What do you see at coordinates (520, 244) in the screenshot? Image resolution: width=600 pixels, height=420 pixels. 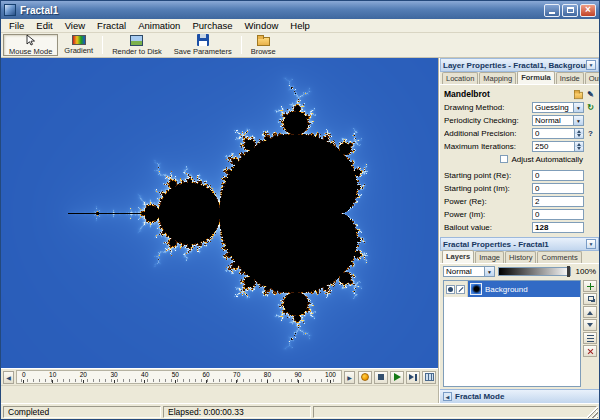 I see `fractal-properties-header: Fractal Properties - Fractal1 ▼` at bounding box center [520, 244].